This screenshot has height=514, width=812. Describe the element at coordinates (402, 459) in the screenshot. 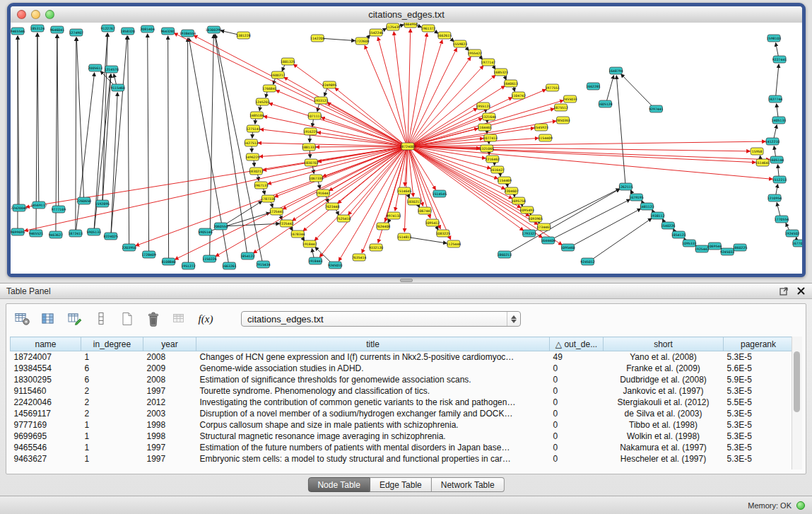

I see `table-row: 946362711997Embryonic stem cells: a mode…` at that location.